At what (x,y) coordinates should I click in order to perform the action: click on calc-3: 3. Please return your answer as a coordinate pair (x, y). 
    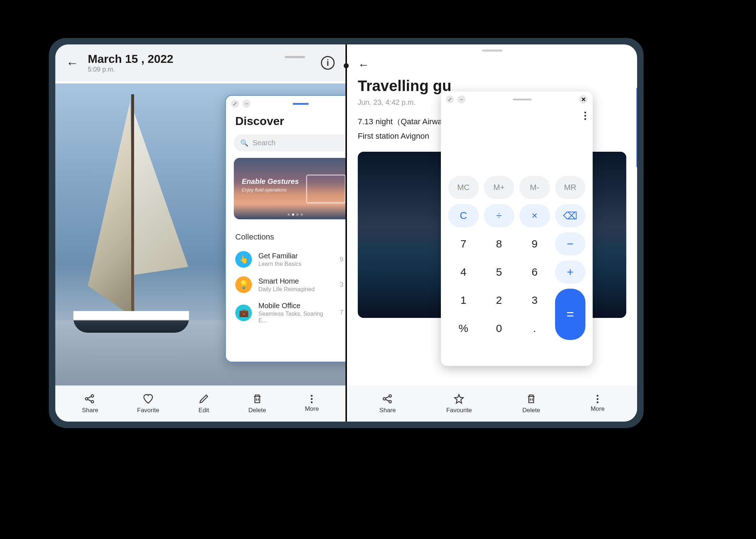
    Looking at the image, I should click on (535, 300).